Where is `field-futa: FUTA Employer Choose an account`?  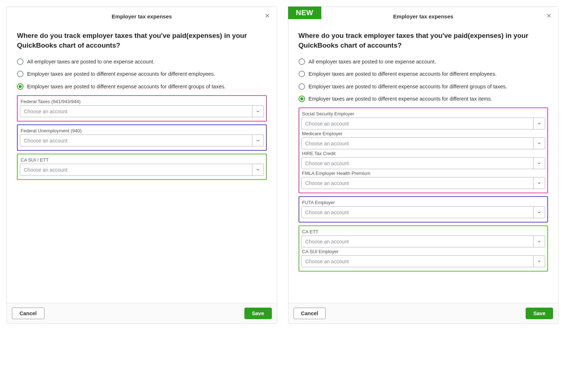
field-futa: FUTA Employer Choose an account is located at coordinates (423, 209).